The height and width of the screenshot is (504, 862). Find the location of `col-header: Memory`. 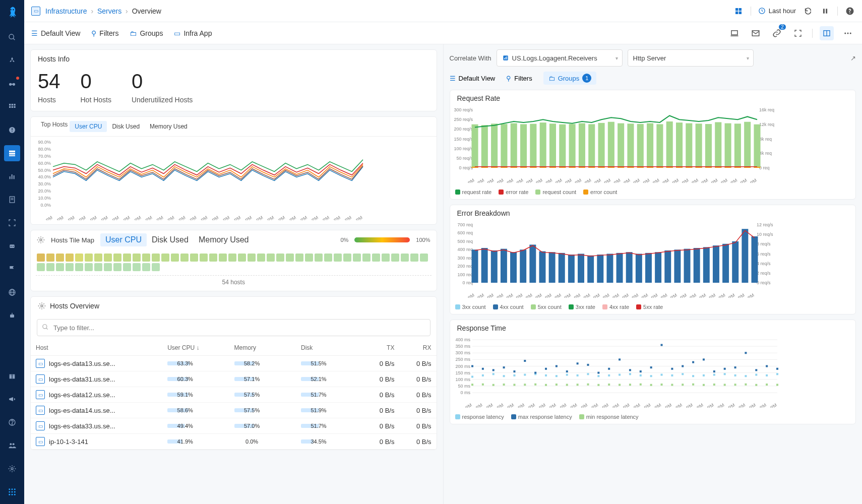

col-header: Memory is located at coordinates (263, 348).